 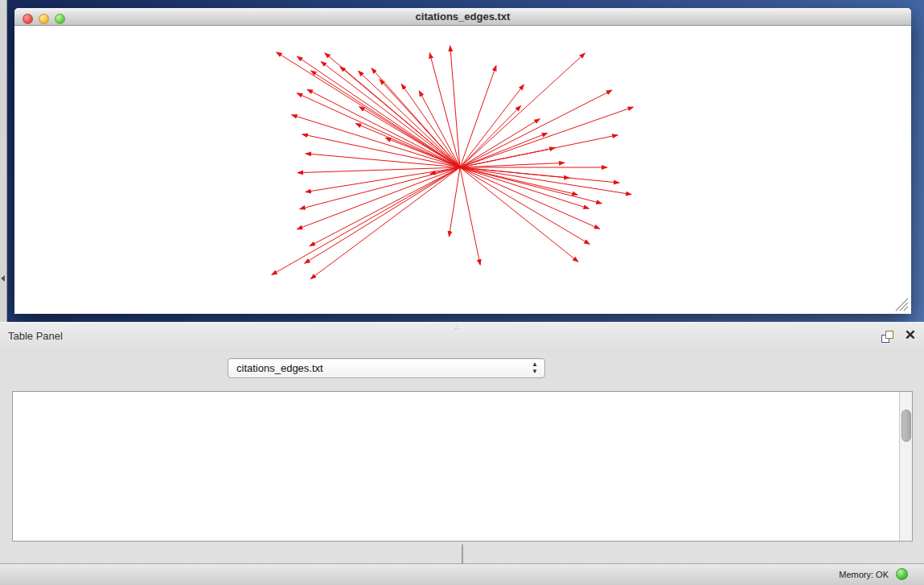 I want to click on close-panel-icon: ✕, so click(x=910, y=336).